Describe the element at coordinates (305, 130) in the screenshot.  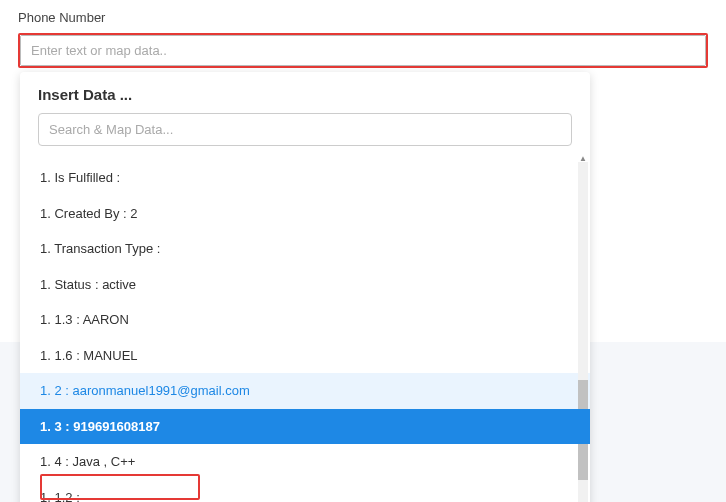
I see `search-input` at that location.